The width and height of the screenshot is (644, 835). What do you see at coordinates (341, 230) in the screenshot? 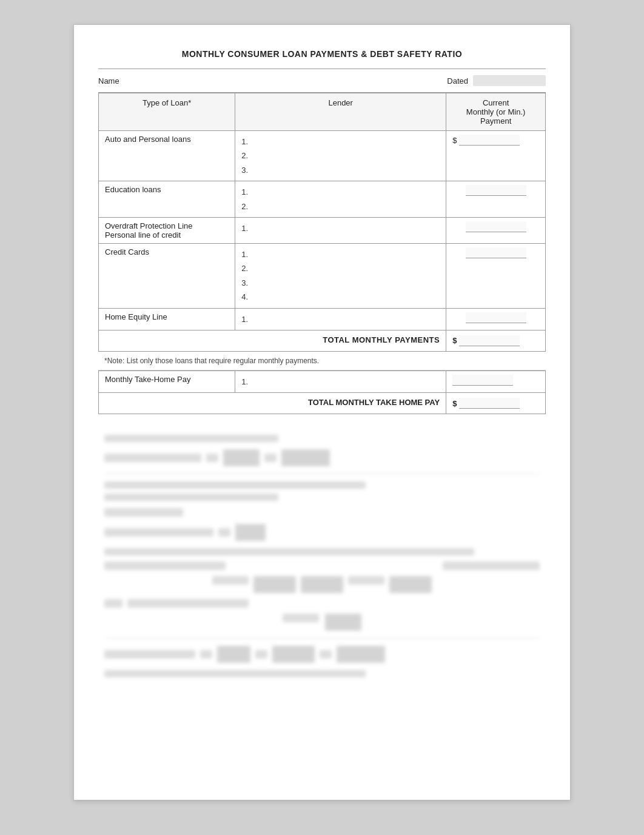
I see `lender-overdraft: 1.` at bounding box center [341, 230].